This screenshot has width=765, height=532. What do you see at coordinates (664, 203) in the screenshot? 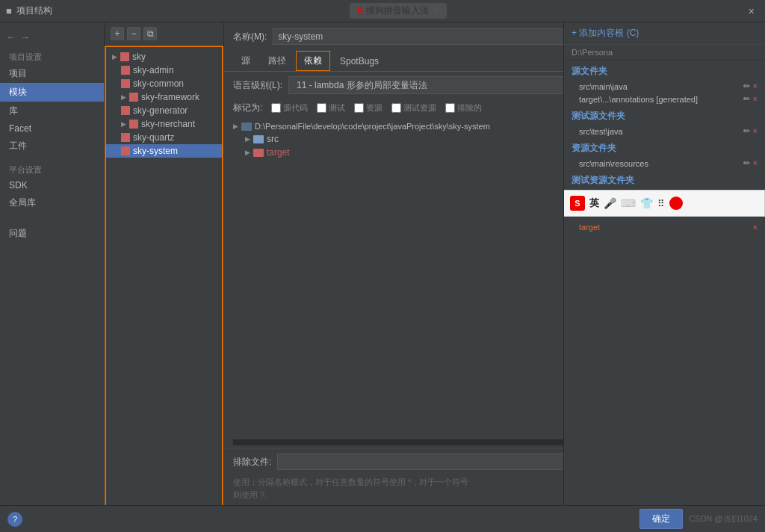
I see `ime-bar: S 英 🎤 ⌨ 👕 ⠿` at bounding box center [664, 203].